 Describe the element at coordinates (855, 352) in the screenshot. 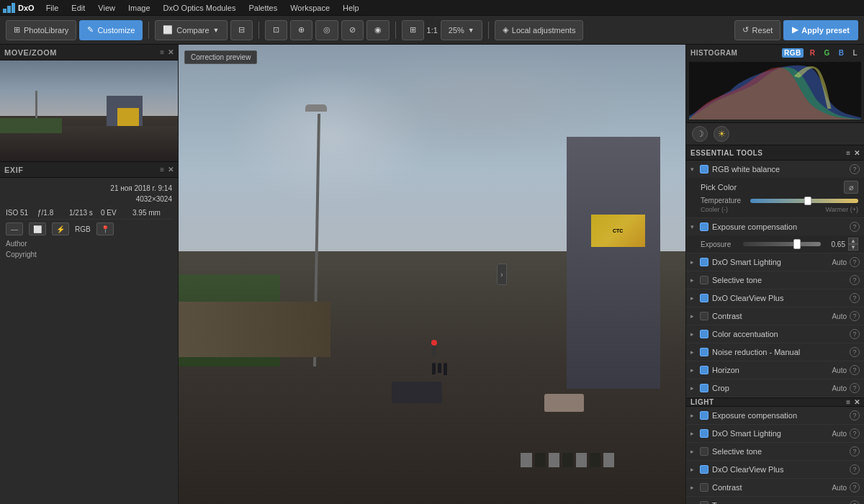

I see `nr-help-btn: ?` at that location.